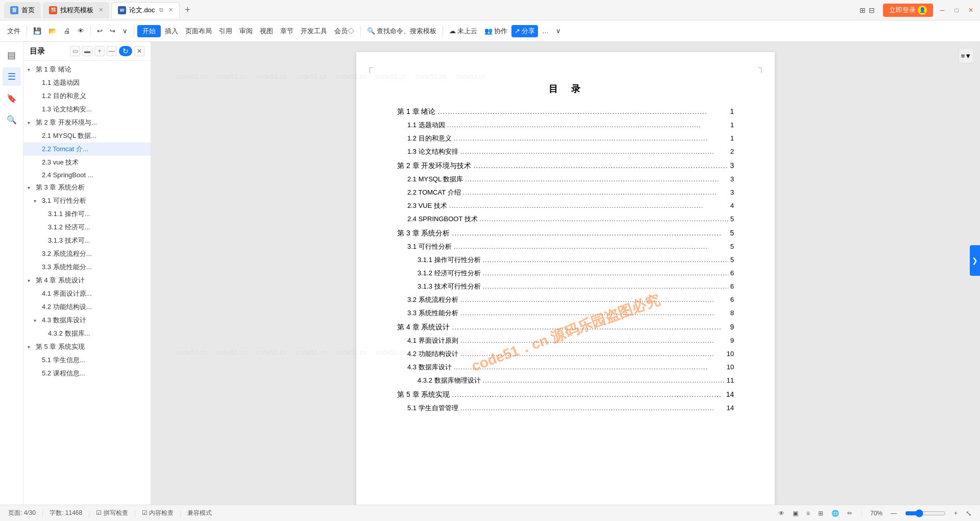 This screenshot has width=980, height=521. Describe the element at coordinates (107, 51) in the screenshot. I see `toc-controls: ▭ ▬ + — ↻ ✕` at that location.